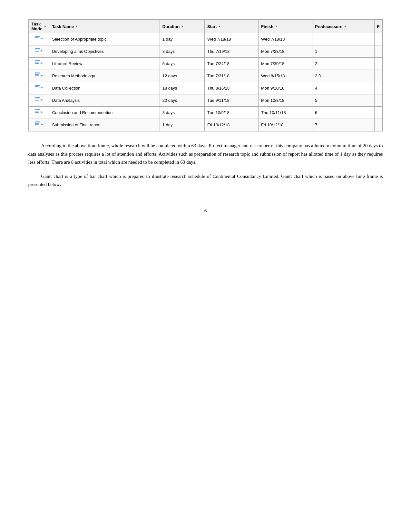  What do you see at coordinates (345, 26) in the screenshot?
I see `predecessors-arrow-icon: ▼` at bounding box center [345, 26].